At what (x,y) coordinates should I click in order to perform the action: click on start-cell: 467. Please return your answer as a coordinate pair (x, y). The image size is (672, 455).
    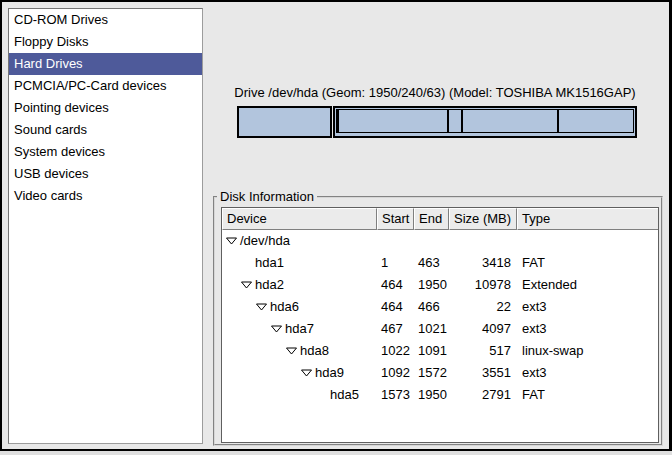
    Looking at the image, I should click on (396, 329).